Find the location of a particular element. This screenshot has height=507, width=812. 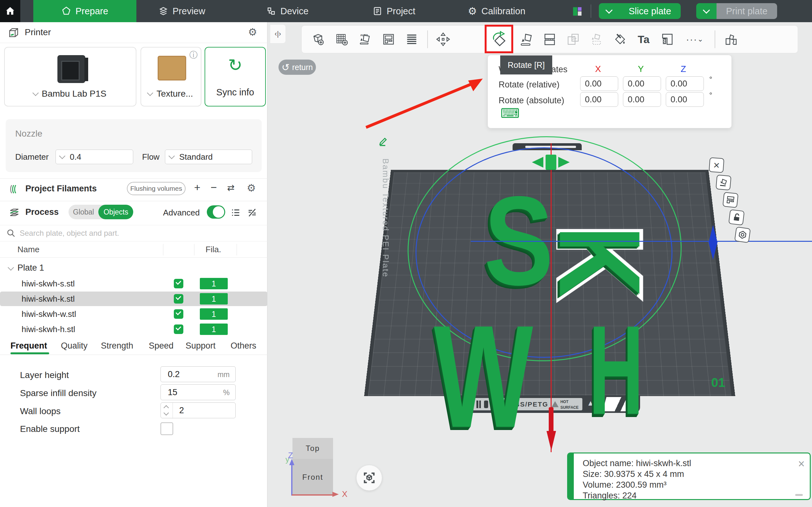

collapse-sidebar-handle: ‹|› is located at coordinates (278, 34).